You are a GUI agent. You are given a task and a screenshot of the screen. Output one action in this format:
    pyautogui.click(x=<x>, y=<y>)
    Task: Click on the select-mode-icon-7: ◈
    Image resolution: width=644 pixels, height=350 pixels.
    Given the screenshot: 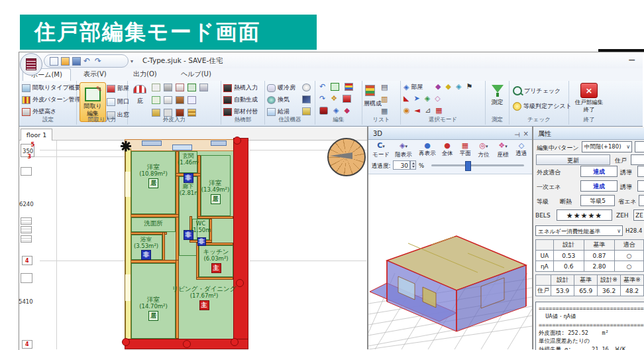 What is the action you would take?
    pyautogui.click(x=427, y=99)
    